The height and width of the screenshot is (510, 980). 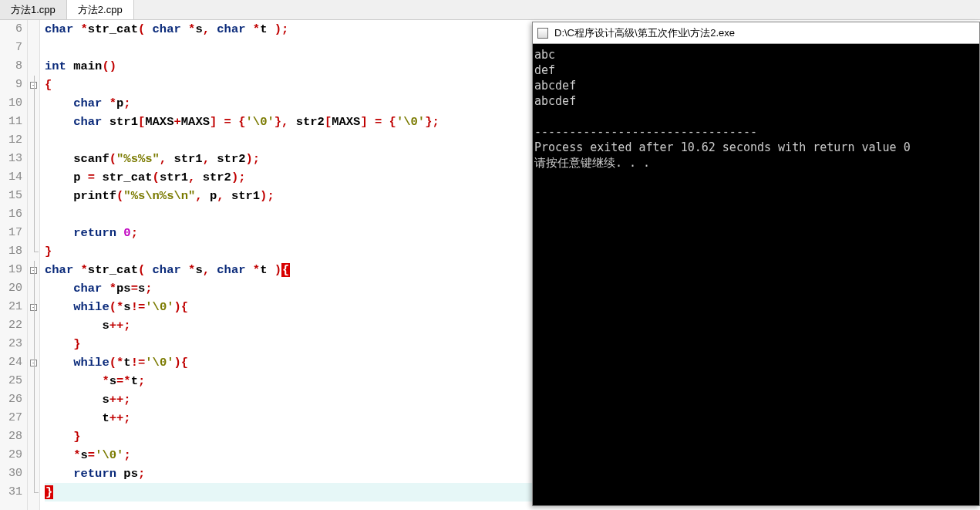 I want to click on fold-column: ----, so click(x=34, y=265).